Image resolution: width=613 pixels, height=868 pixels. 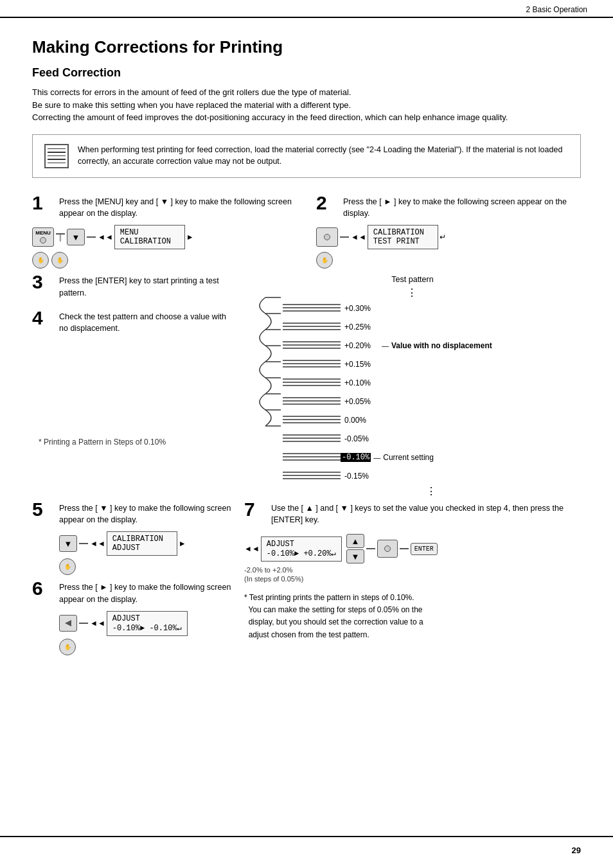 What do you see at coordinates (424, 549) in the screenshot?
I see `enter-button: ENTER` at bounding box center [424, 549].